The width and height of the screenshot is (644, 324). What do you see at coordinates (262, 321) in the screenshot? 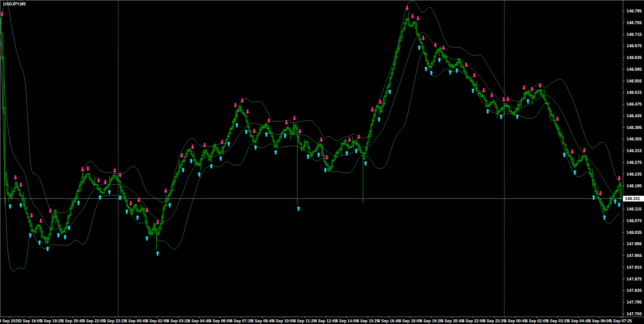
I see `x-axis-label: 4 Sep 08:45` at bounding box center [262, 321].